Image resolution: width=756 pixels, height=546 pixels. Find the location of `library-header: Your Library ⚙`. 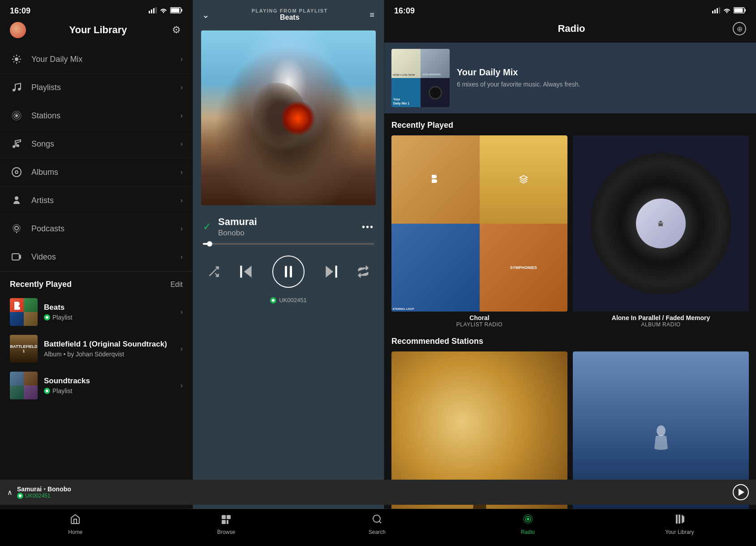

library-header: Your Library ⚙ is located at coordinates (96, 32).